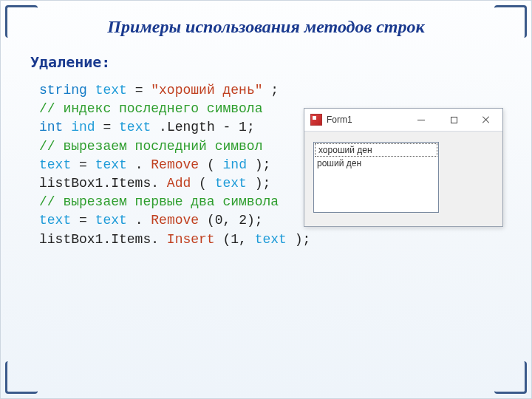 The width and height of the screenshot is (532, 399). Describe the element at coordinates (376, 163) in the screenshot. I see `list-item: роший ден` at that location.